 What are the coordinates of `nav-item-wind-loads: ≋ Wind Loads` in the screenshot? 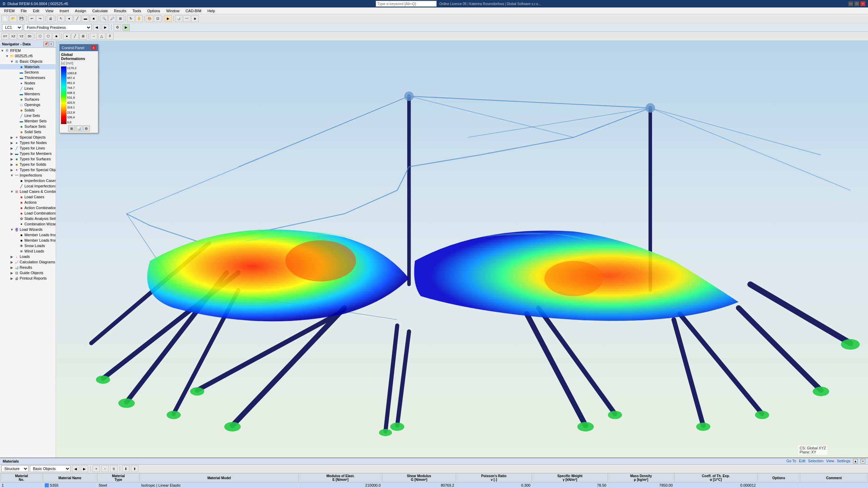 It's located at (28, 251).